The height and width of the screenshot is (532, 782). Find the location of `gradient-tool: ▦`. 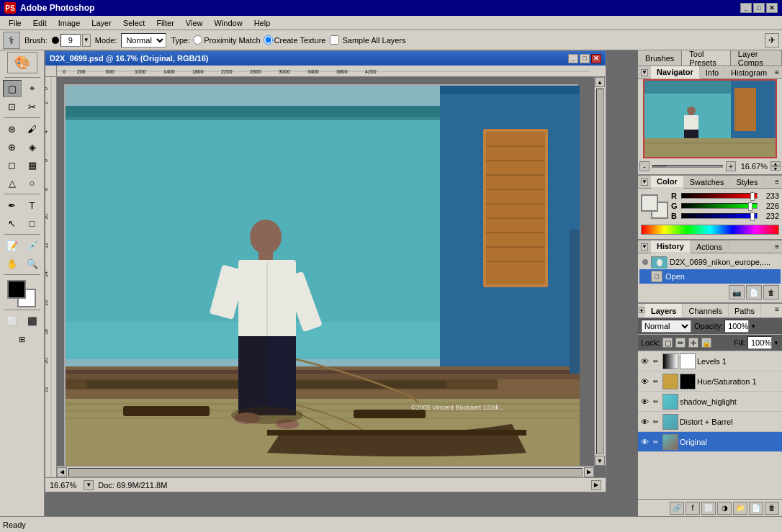

gradient-tool: ▦ is located at coordinates (32, 165).